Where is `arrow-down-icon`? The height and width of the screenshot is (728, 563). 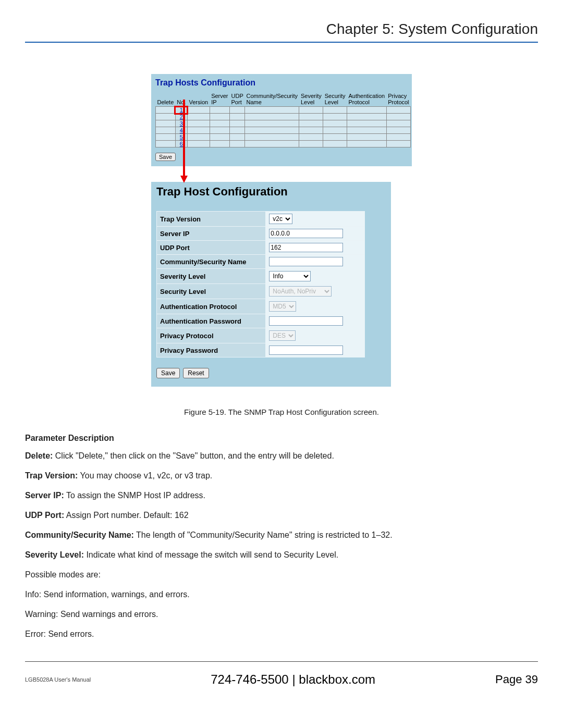
arrow-down-icon is located at coordinates (184, 131).